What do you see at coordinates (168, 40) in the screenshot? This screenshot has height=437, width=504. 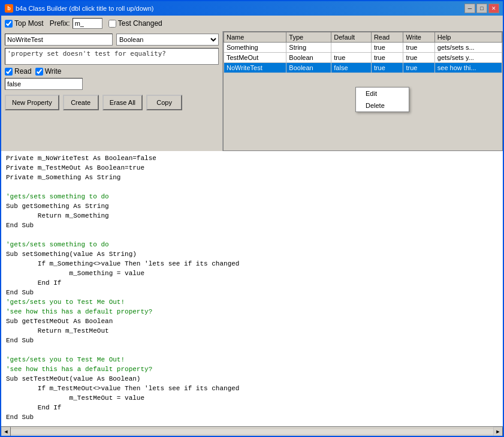 I see `type-select: Boolean String Integer Long Double Date` at bounding box center [168, 40].